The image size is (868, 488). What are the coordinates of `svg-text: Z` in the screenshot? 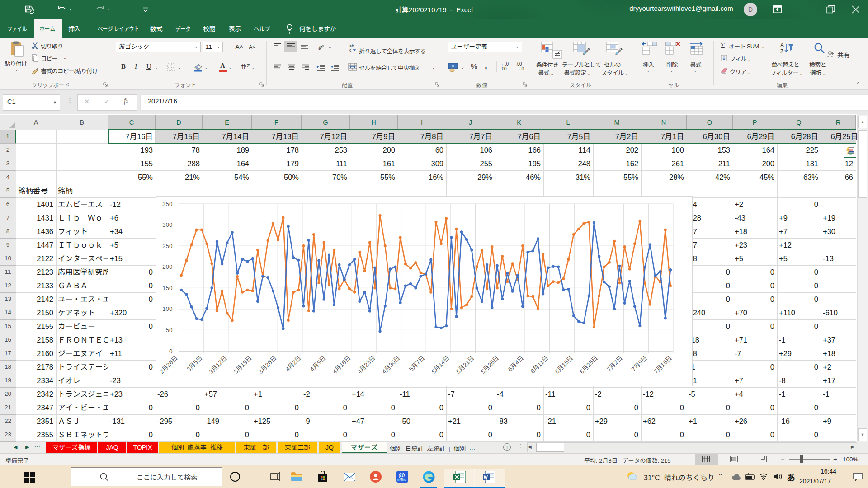 It's located at (782, 52).